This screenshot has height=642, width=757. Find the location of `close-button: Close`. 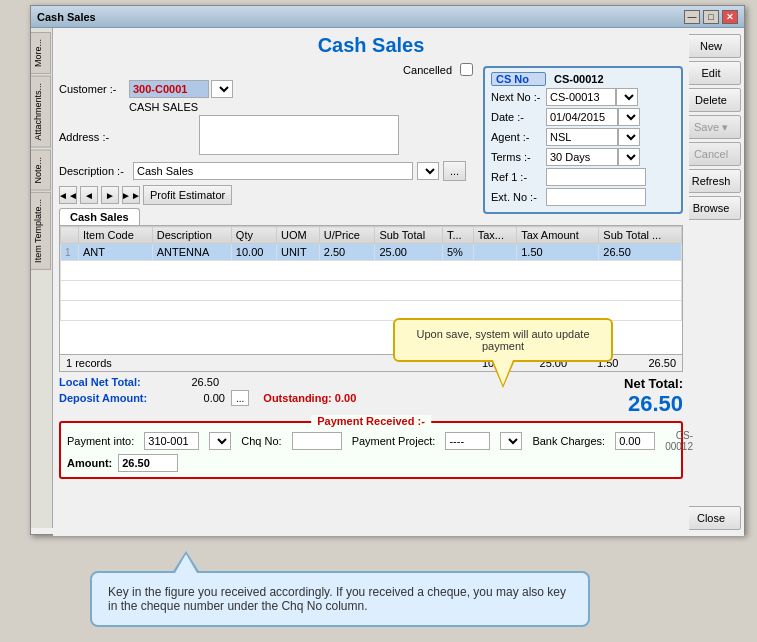

close-button: Close is located at coordinates (711, 518).